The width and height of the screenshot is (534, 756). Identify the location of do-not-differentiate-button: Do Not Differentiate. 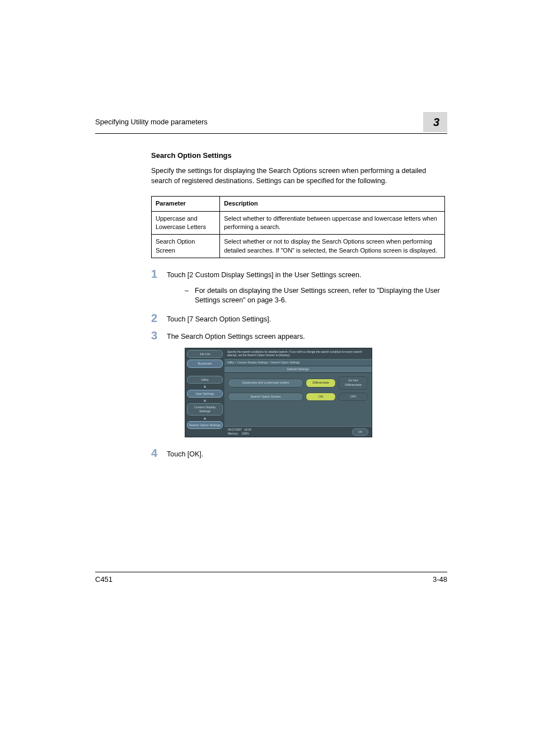
(353, 383).